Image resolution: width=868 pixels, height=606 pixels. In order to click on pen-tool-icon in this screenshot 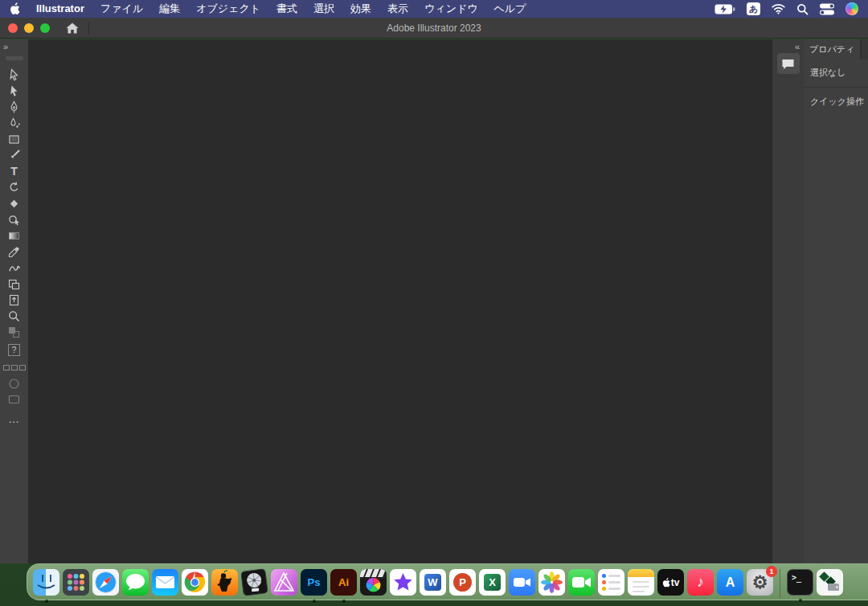, I will do `click(14, 107)`.